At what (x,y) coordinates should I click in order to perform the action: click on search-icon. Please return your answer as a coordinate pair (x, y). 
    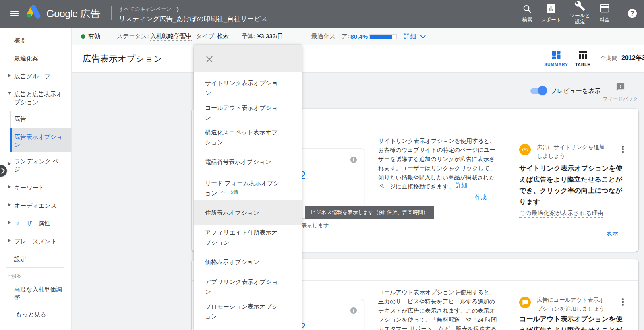
    Looking at the image, I should click on (528, 9).